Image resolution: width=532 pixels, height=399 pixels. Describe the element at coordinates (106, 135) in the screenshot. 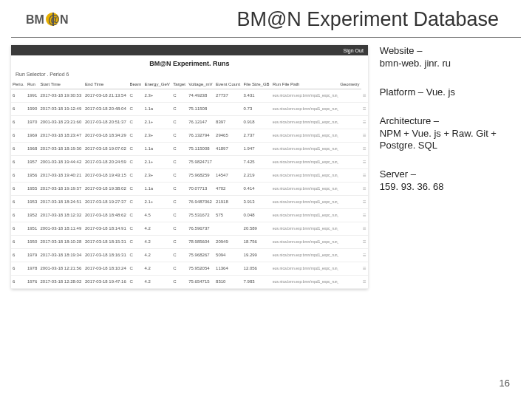

I see `table-cell: 2017-03-18 18:34:29` at that location.